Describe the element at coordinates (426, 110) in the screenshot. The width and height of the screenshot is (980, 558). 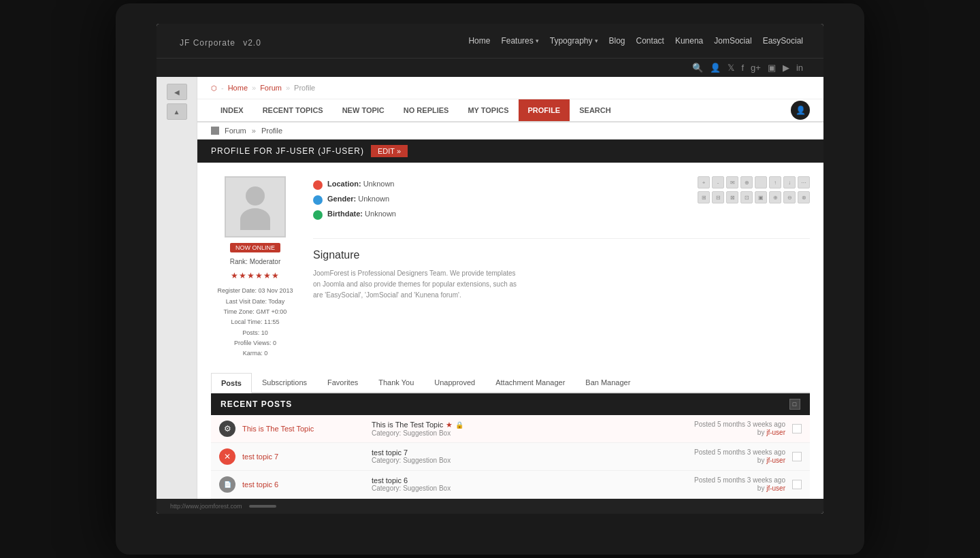
I see `tab-no-replies: NO REPLIES` at that location.